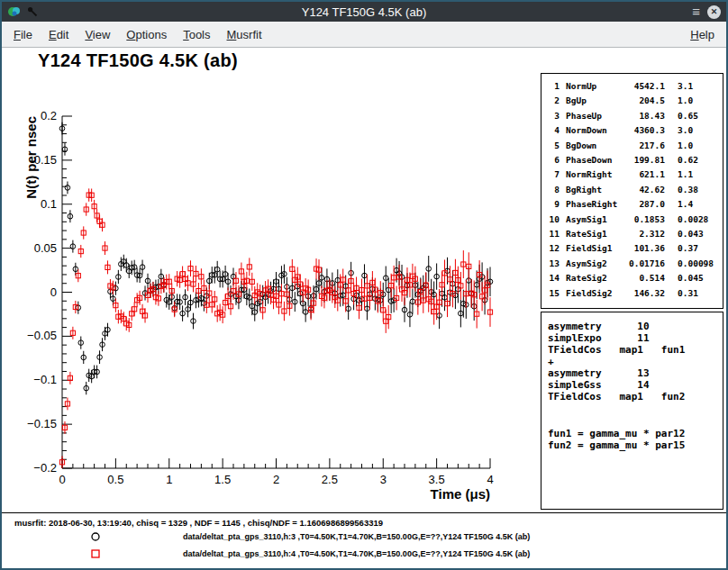  Describe the element at coordinates (634, 190) in the screenshot. I see `param-row: 8BgRight42.620.38` at that location.